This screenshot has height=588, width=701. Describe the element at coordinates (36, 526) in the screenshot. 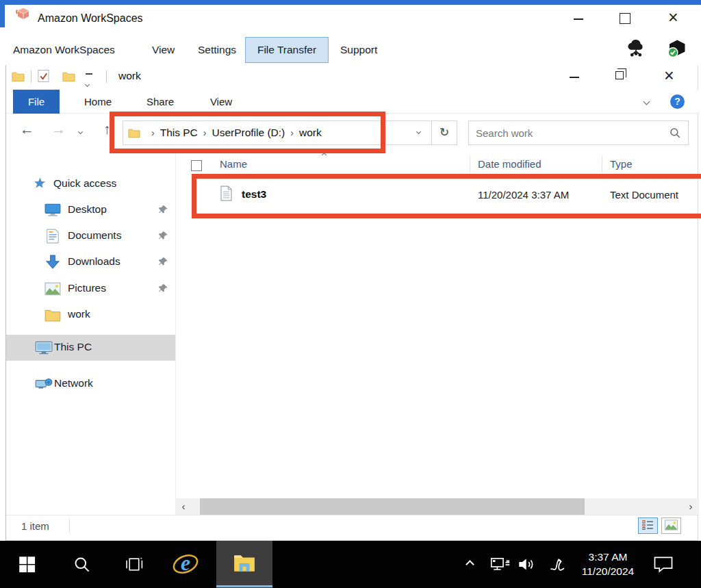

I see `status-item-count: 1 item` at that location.